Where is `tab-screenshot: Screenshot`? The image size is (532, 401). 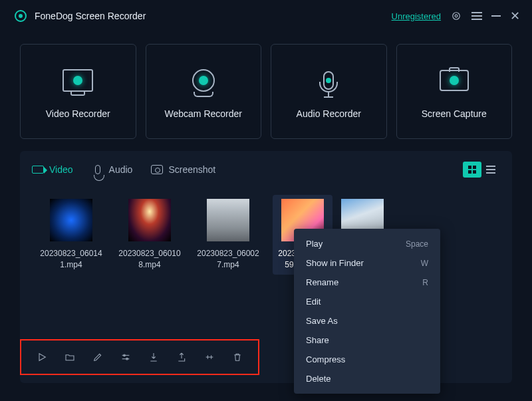 tab-screenshot: Screenshot is located at coordinates (184, 170).